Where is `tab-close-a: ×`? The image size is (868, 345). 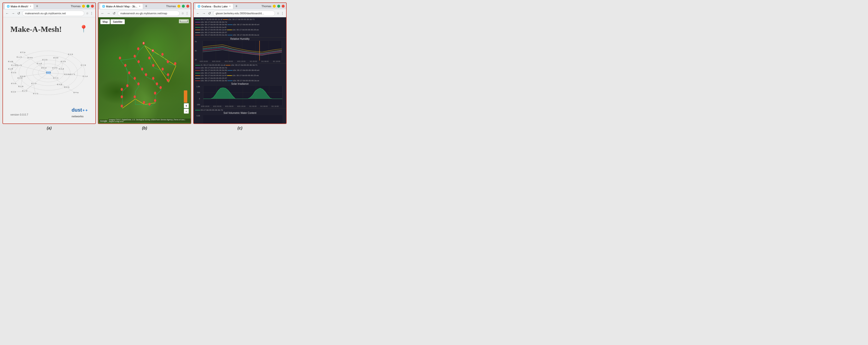 tab-close-a: × is located at coordinates (31, 6).